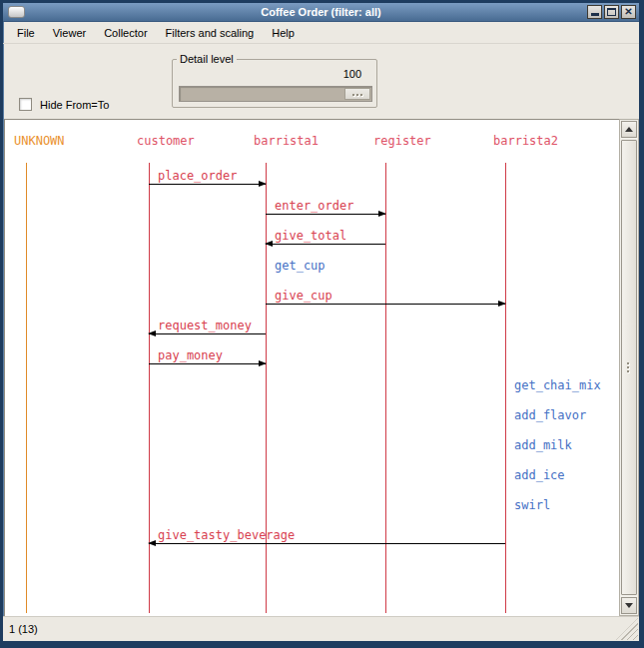  Describe the element at coordinates (300, 266) in the screenshot. I see `event-label-get_cup: get_cup` at that location.